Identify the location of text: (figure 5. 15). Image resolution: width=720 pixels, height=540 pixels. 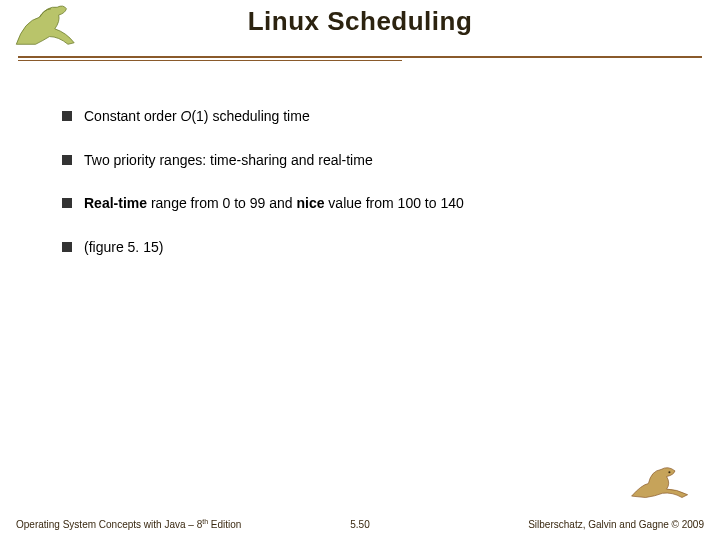
(124, 247).